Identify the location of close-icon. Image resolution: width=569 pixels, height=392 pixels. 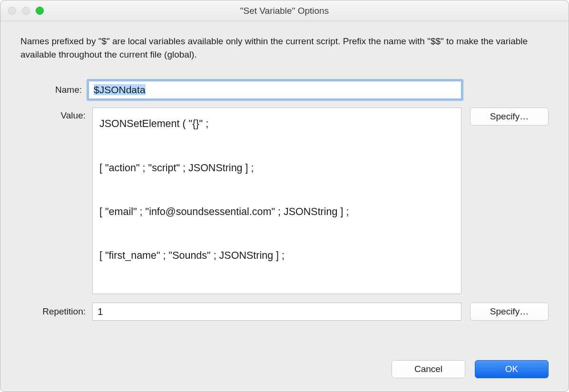
(12, 10).